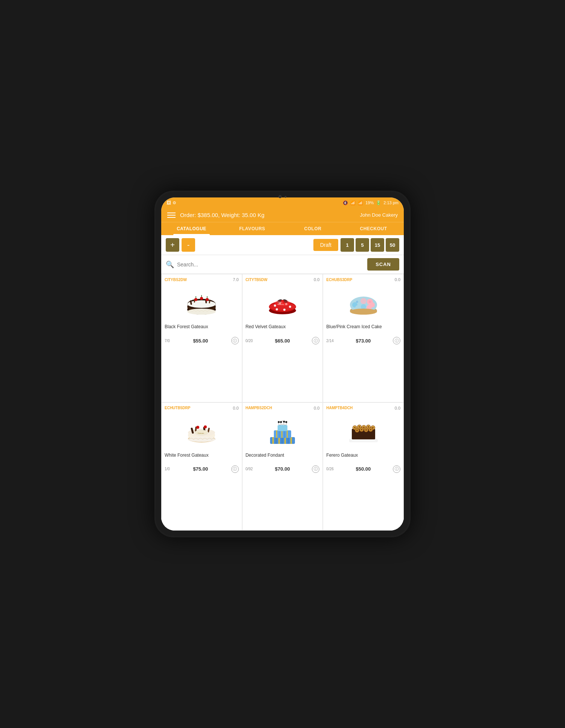 The width and height of the screenshot is (565, 728). Describe the element at coordinates (282, 303) in the screenshot. I see `product-image-2: Happy Birthday` at that location.